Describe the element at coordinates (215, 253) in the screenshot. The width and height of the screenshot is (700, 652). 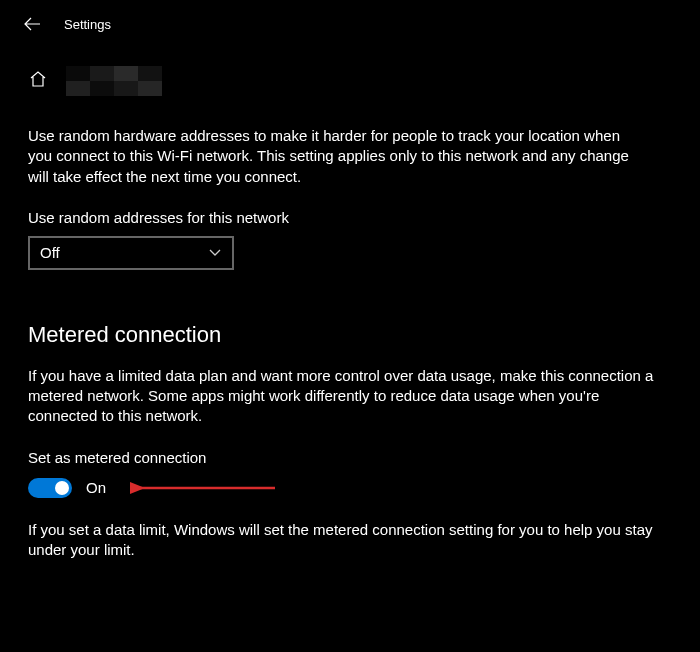
I see `chevron-down-icon` at that location.